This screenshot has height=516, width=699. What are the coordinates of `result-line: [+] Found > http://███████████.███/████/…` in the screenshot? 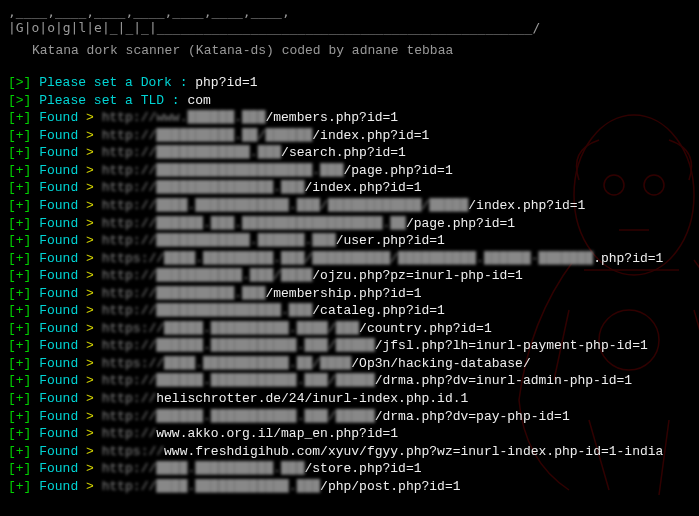 It's located at (350, 276).